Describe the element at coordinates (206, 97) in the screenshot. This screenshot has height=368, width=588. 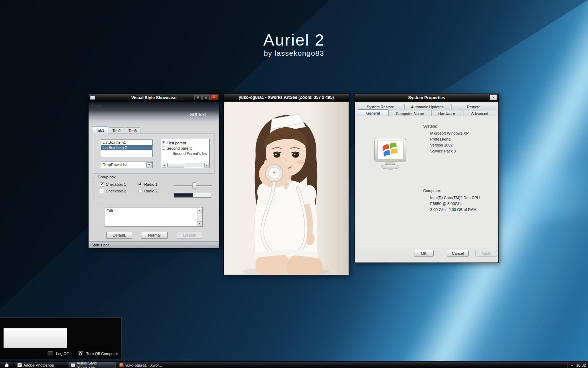
I see `unshade-button: ∧` at that location.